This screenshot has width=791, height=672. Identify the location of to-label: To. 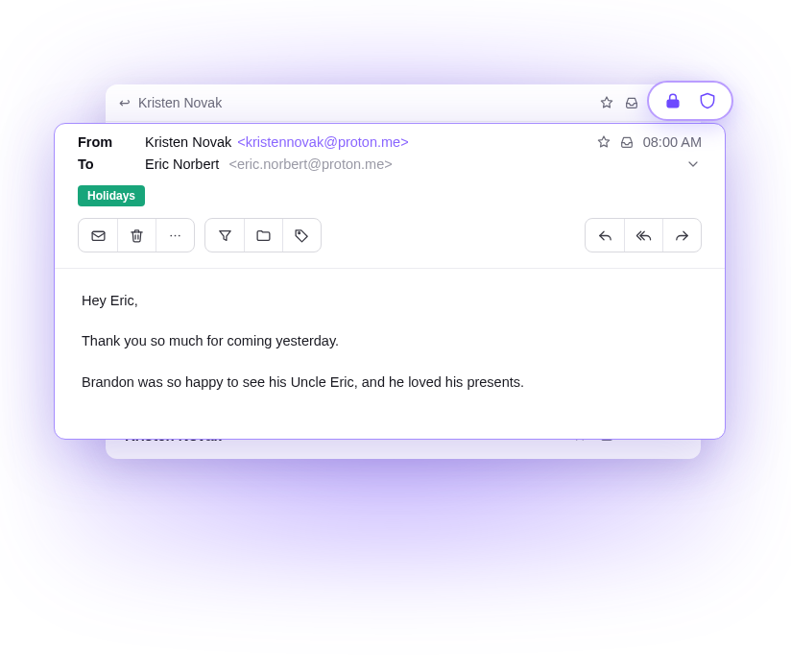
(111, 164).